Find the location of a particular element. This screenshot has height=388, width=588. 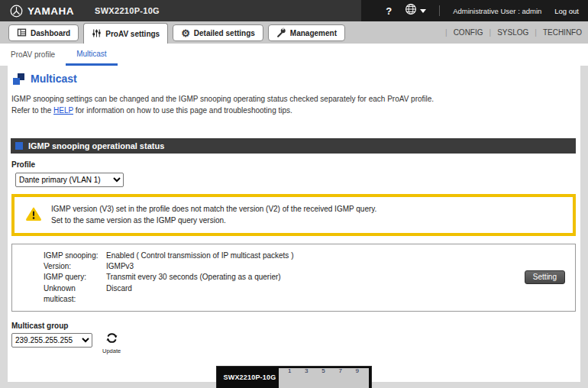

logged-in-user: Administrative User : admin is located at coordinates (497, 11).